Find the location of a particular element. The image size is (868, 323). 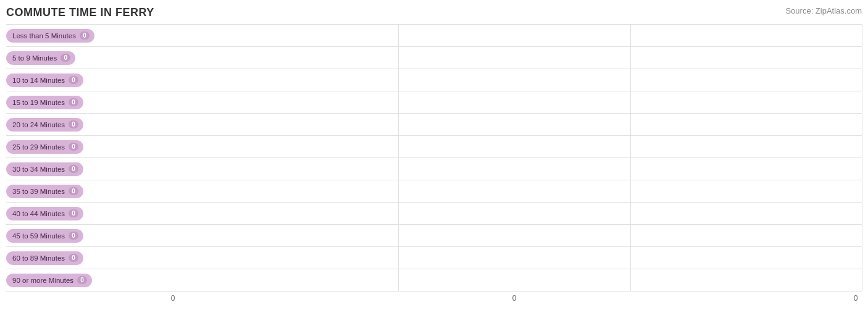

bar-label-container: 60 to 89 Minutes0 is located at coordinates (86, 258).